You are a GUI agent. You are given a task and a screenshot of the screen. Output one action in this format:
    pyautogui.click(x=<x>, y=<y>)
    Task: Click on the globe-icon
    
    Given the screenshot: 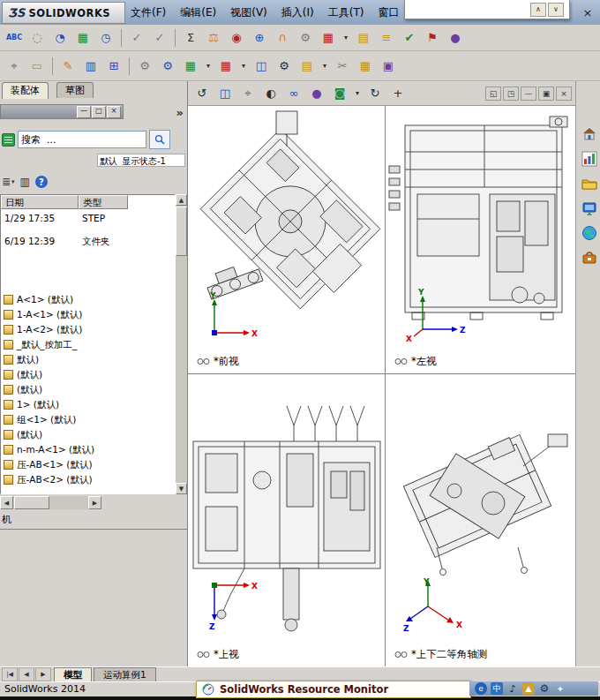 What is the action you would take?
    pyautogui.click(x=589, y=233)
    